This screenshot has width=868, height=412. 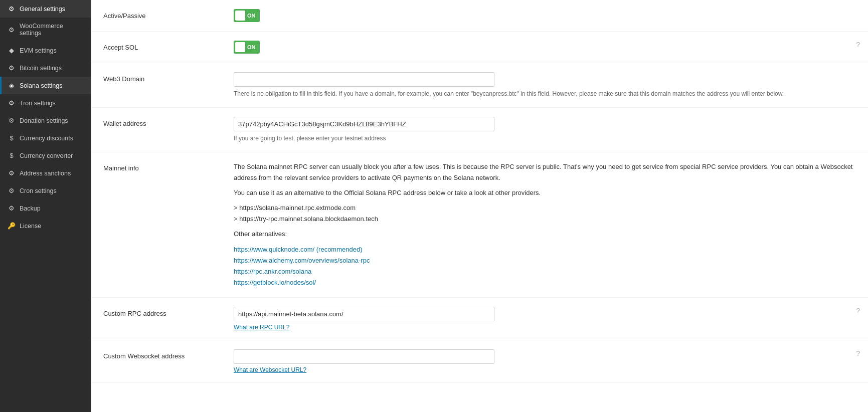 What do you see at coordinates (44, 121) in the screenshot?
I see `sidebar-label-donation-settings: Donation settings` at bounding box center [44, 121].